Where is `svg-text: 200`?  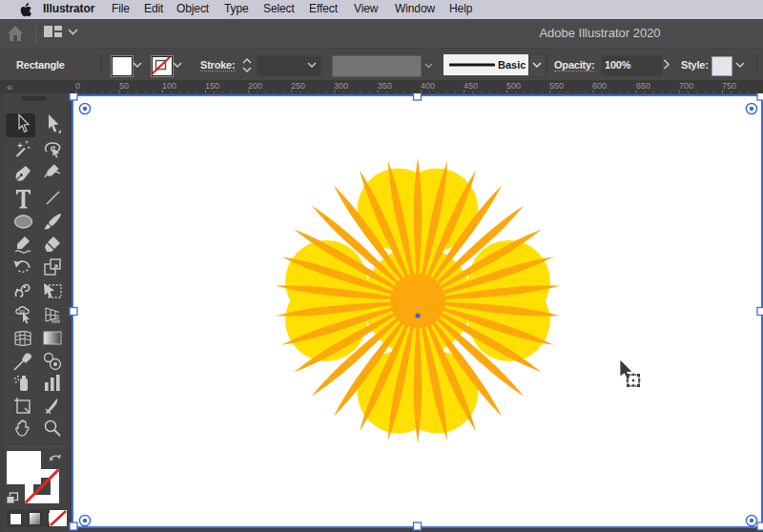 svg-text: 200 is located at coordinates (256, 86).